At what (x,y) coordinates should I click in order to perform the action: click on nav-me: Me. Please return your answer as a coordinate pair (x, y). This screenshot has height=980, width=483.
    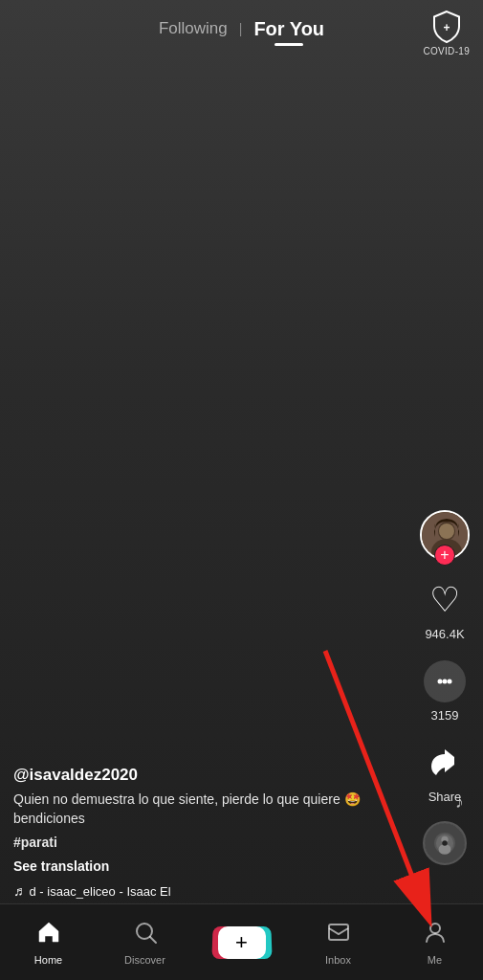
    Looking at the image, I should click on (434, 943).